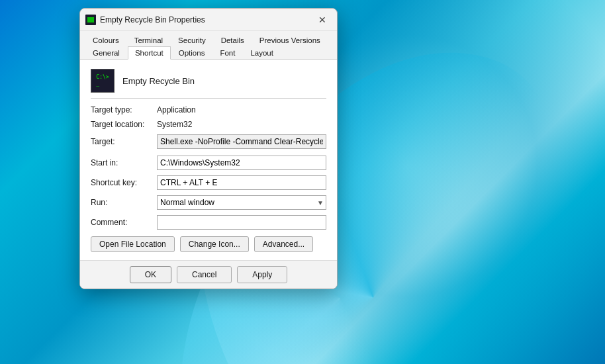  I want to click on tabs-row-1: Colours Terminal Security Details Previo…, so click(209, 40).